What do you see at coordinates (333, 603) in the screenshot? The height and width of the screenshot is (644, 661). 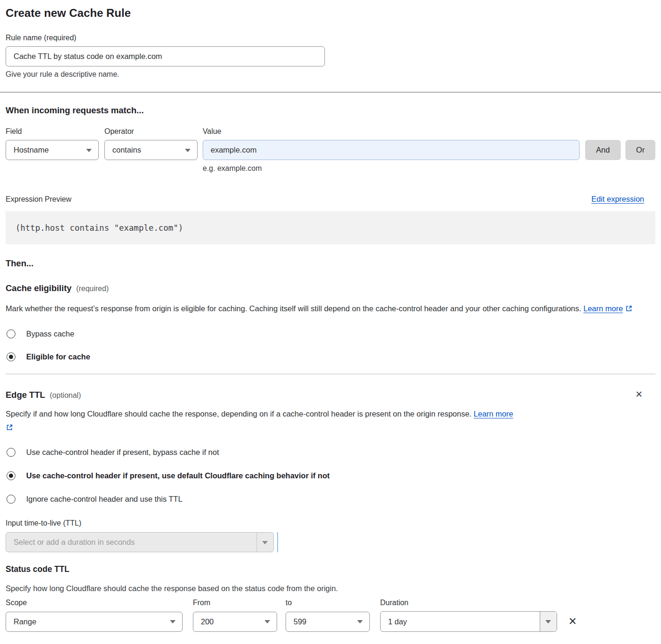 I see `to-label: to` at bounding box center [333, 603].